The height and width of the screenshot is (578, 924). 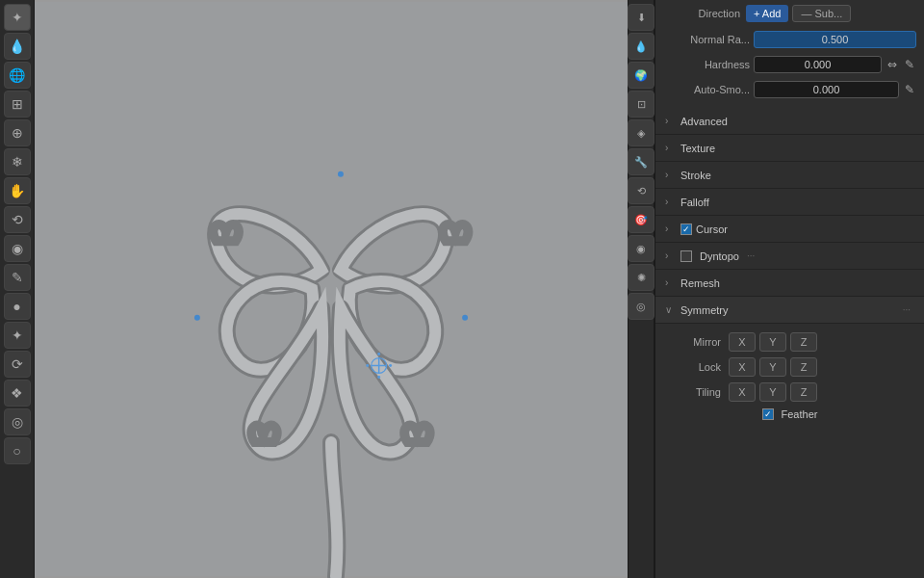 I want to click on hardness-edit-icon: ✎, so click(x=910, y=65).